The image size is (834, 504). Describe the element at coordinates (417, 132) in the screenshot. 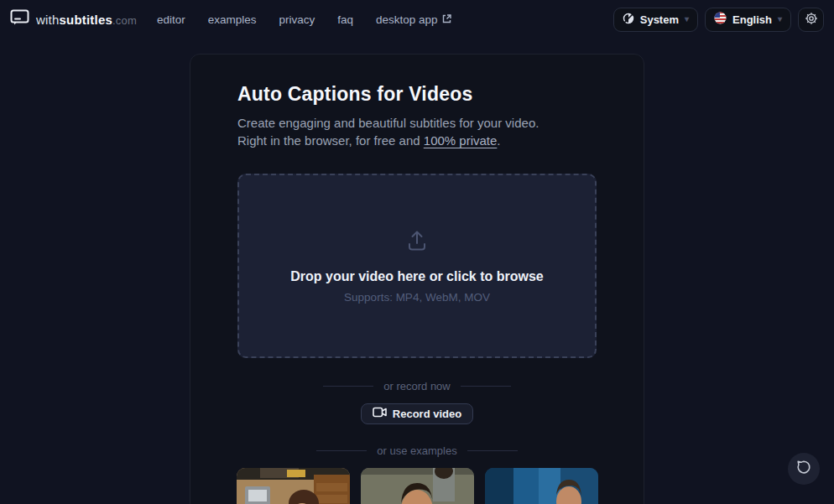

I see `page-subtitle: Create engaging and beautiful subtitles …` at that location.